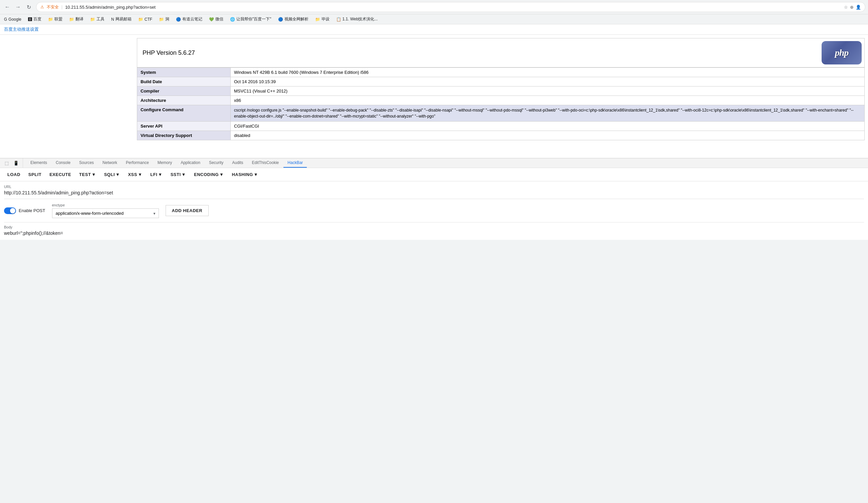  Describe the element at coordinates (21, 29) in the screenshot. I see `breadcrumb-text: 百度主动推送设置` at that location.